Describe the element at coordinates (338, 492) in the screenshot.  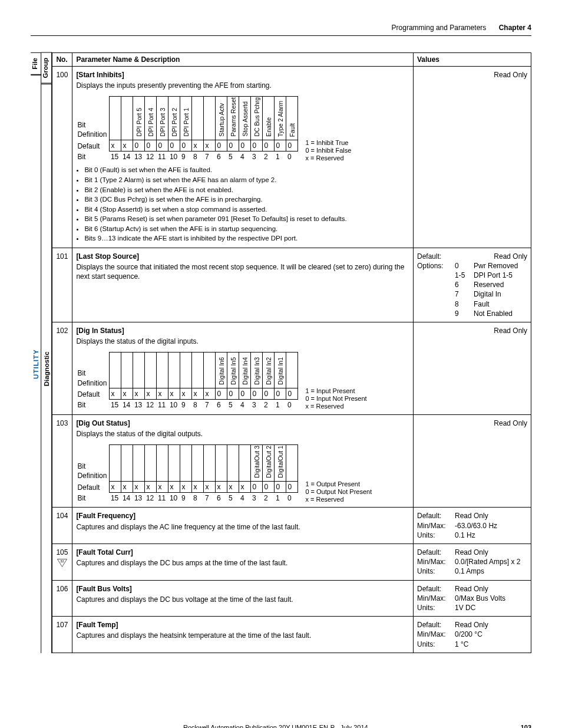
I see `bit-legend: 1 = Output Present0 = Output Not Present…` at that location.